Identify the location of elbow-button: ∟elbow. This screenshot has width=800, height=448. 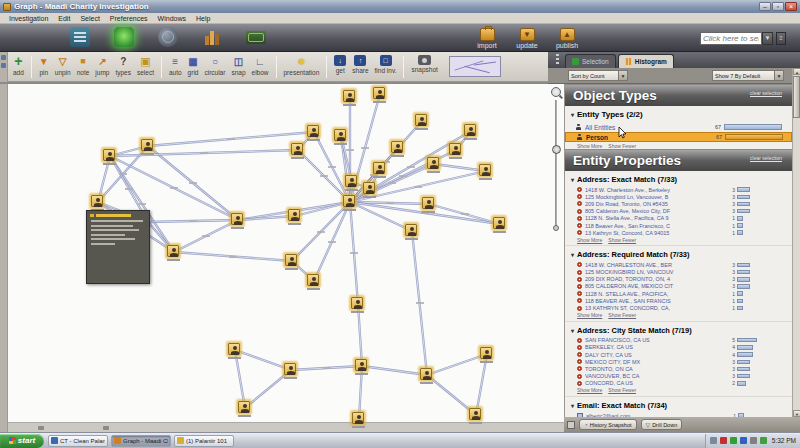
(260, 66).